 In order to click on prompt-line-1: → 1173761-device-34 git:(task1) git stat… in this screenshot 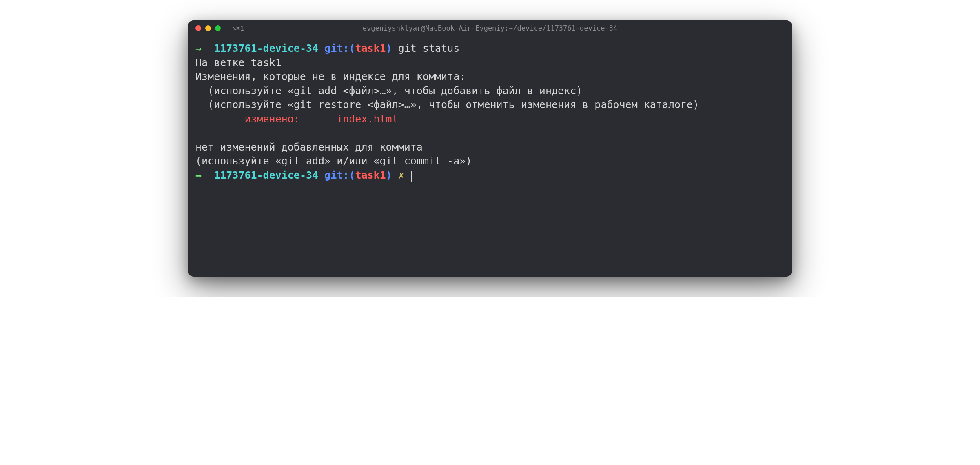, I will do `click(327, 48)`.